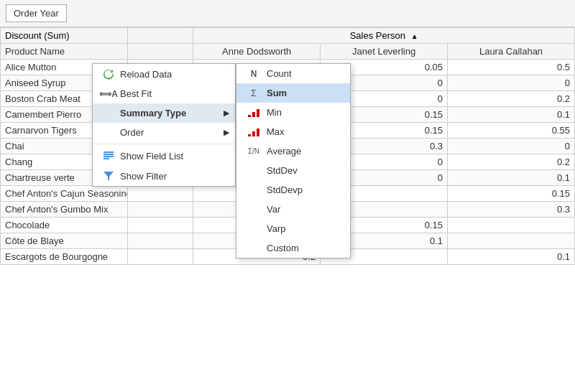 The width and height of the screenshot is (575, 392). I want to click on submenu-item-min: Min, so click(293, 112).